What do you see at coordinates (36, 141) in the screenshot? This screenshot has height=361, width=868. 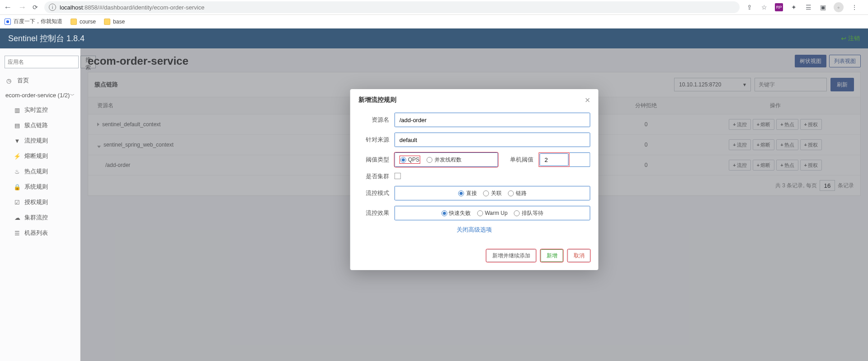 I see `sidebar-item-label: 流控规则` at bounding box center [36, 141].